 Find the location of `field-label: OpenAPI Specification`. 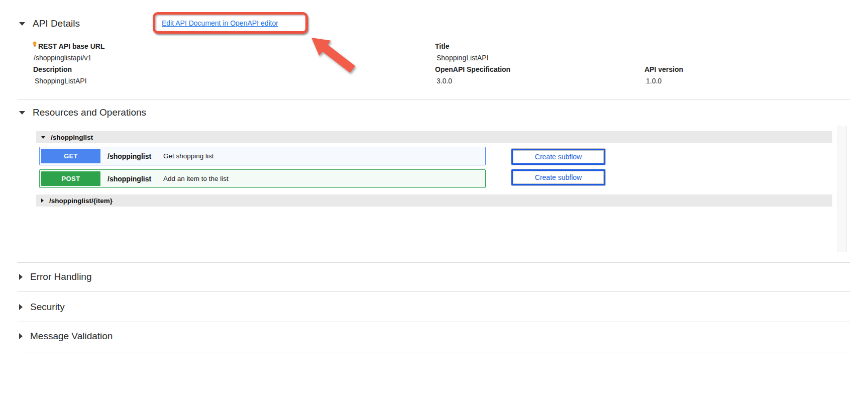

field-label: OpenAPI Specification is located at coordinates (473, 69).